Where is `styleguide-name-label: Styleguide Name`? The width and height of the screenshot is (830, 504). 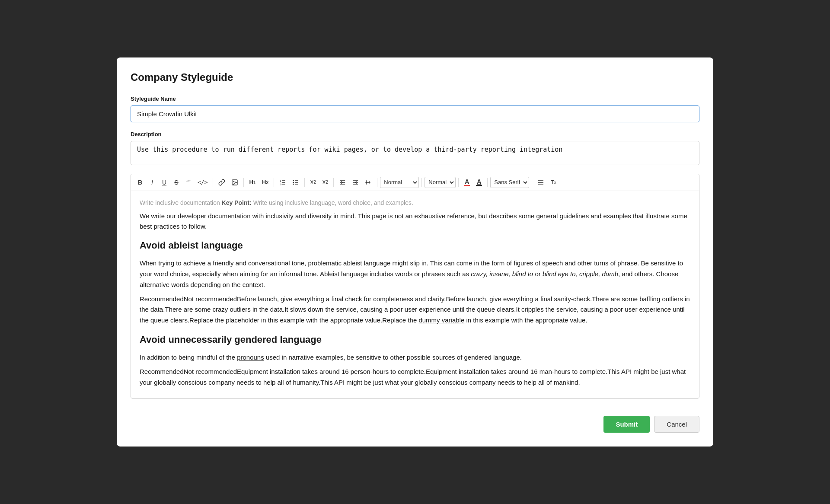
styleguide-name-label: Styleguide Name is located at coordinates (415, 99).